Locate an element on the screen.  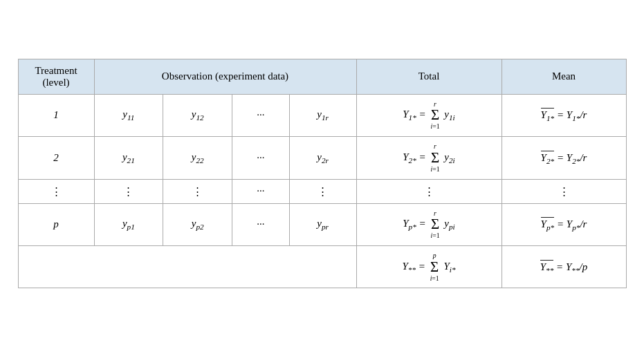
cell-obs1-dots: ⋮ is located at coordinates (129, 191).